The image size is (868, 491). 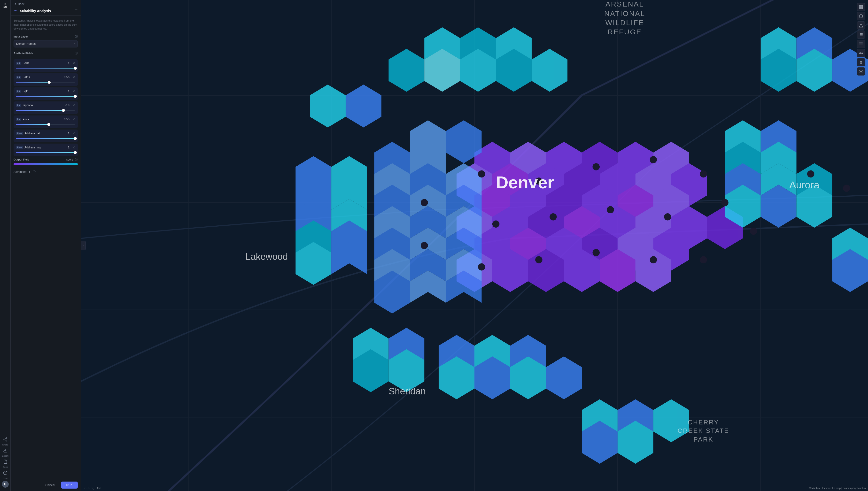 I want to click on field-remove-address_lng: ✕, so click(x=74, y=147).